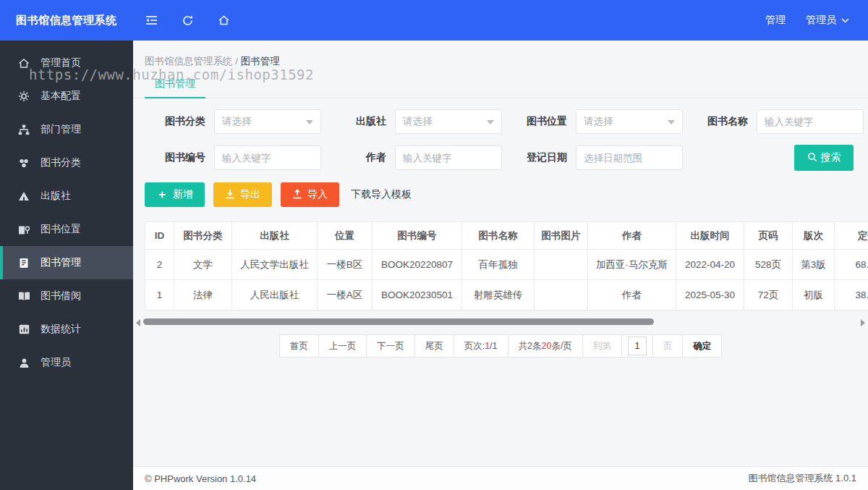 Image resolution: width=868 pixels, height=490 pixels. What do you see at coordinates (768, 295) in the screenshot?
I see `table-cell: 72页` at bounding box center [768, 295].